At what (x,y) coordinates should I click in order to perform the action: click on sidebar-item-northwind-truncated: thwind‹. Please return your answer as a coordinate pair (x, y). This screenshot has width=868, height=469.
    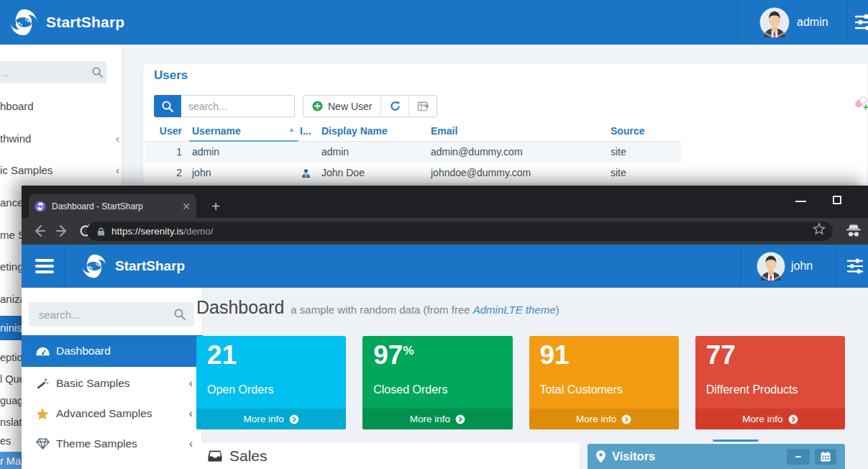
    Looking at the image, I should click on (61, 139).